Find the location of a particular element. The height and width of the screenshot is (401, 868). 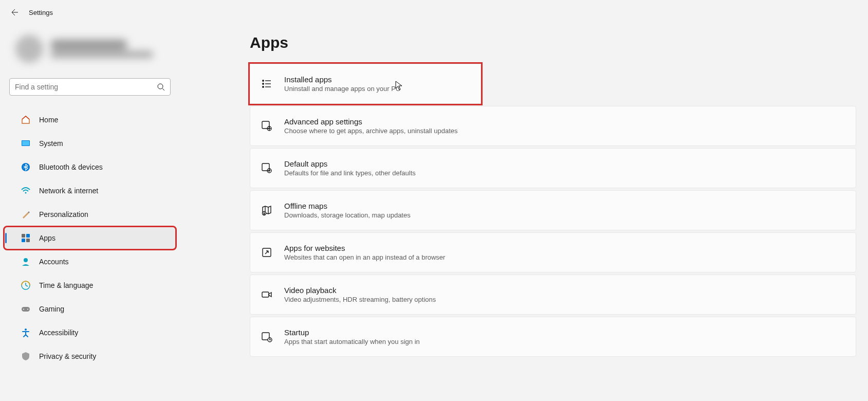

back-arrow-icon is located at coordinates (15, 12).